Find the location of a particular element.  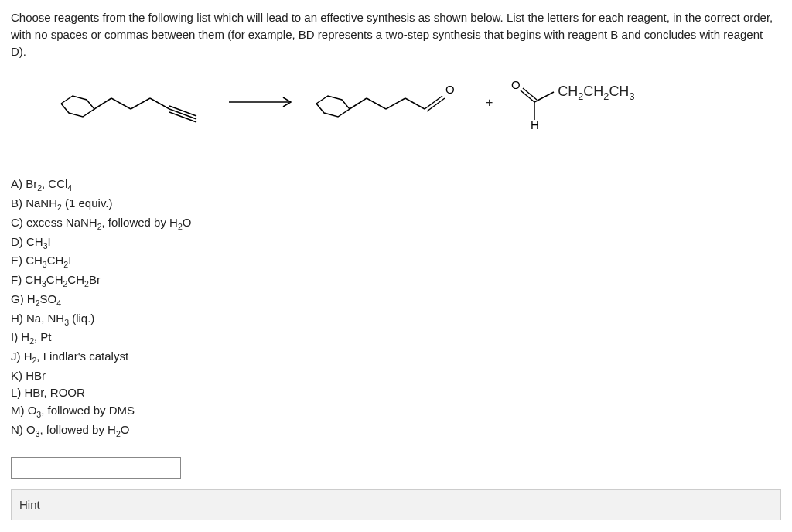

product2-formula: CH2CH2CH3 is located at coordinates (596, 93).